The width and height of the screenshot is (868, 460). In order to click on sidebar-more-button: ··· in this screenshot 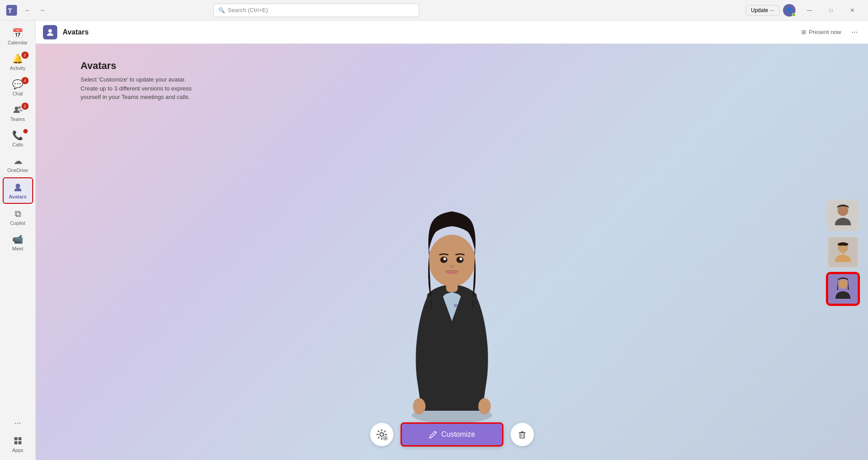, I will do `click(18, 423)`.